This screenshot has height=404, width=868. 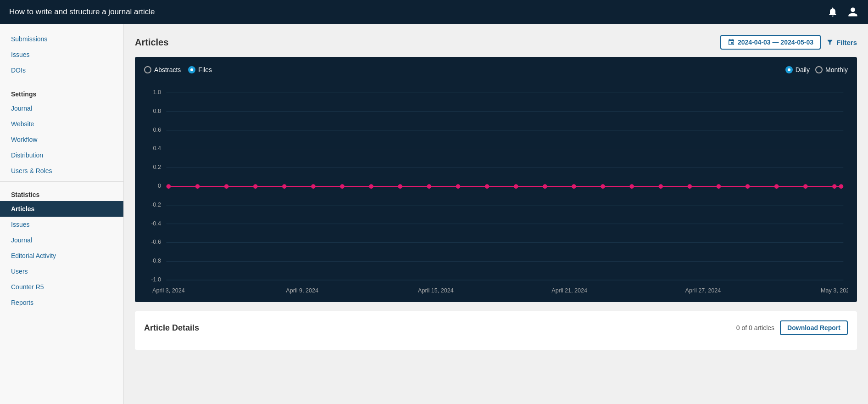 What do you see at coordinates (61, 108) in the screenshot?
I see `sidebar-item-settings-journal: Journal` at bounding box center [61, 108].